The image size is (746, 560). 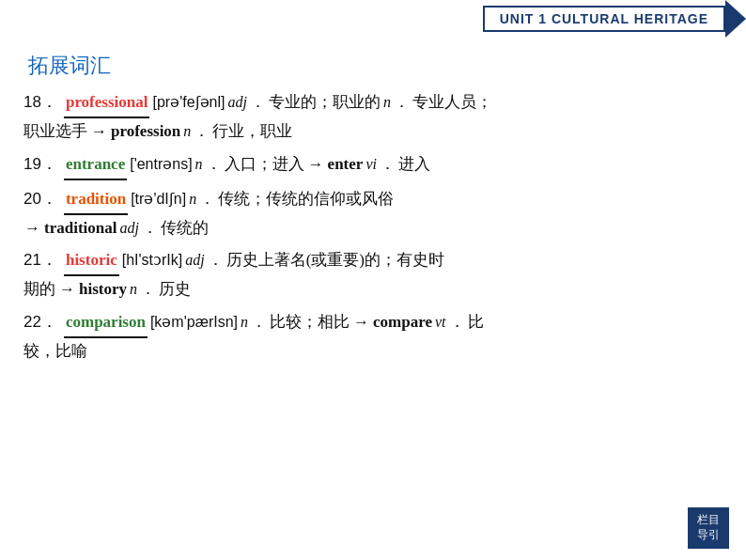 What do you see at coordinates (475, 323) in the screenshot?
I see `entry-22-def-comp: 比` at bounding box center [475, 323].